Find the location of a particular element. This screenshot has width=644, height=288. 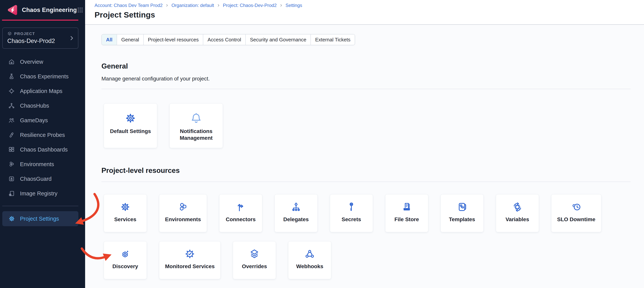

sidebar-item-environments: Environments is located at coordinates (42, 164).